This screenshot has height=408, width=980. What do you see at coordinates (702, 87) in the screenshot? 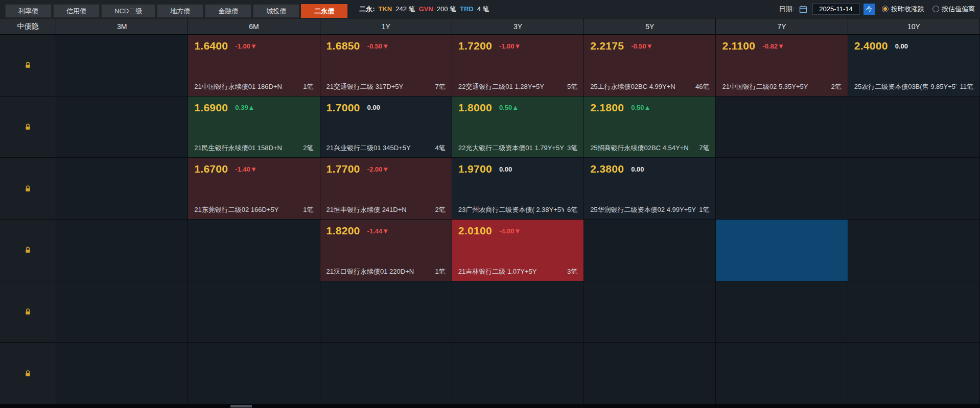
I see `trade-count: 46笔` at bounding box center [702, 87].